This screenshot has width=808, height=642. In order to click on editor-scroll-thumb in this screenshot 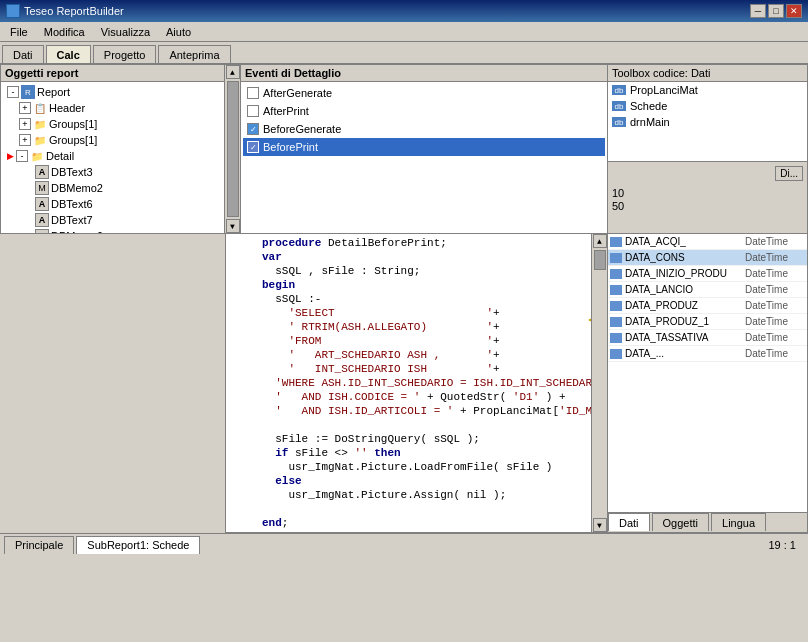, I will do `click(600, 260)`.